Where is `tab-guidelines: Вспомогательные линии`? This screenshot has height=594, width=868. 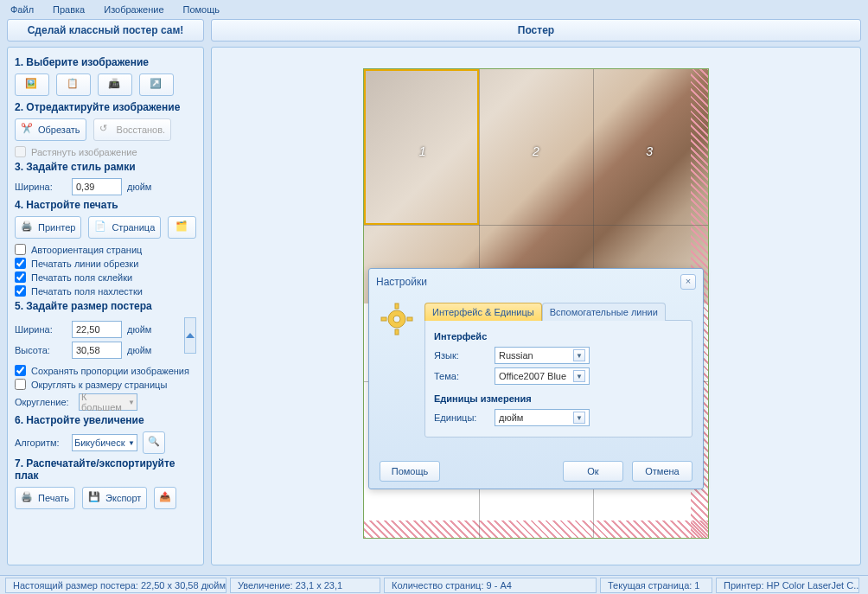
tab-guidelines: Вспомогательные линии is located at coordinates (603, 311).